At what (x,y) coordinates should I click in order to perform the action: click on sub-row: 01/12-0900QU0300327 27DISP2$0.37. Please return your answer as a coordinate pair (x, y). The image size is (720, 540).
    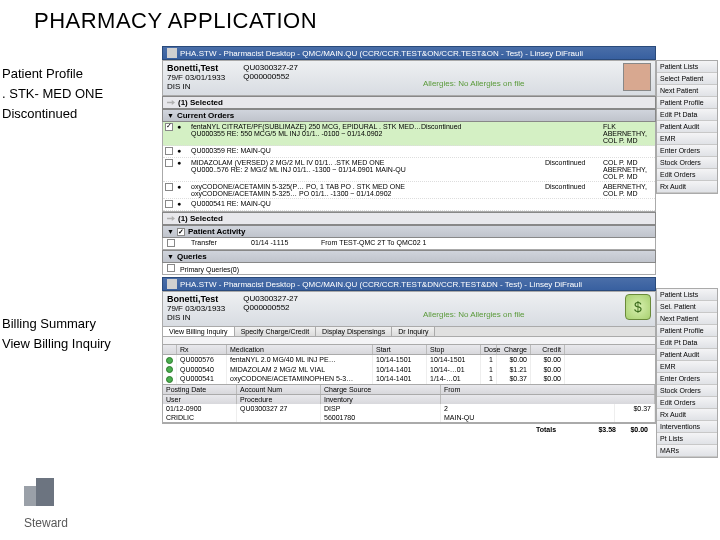
    Looking at the image, I should click on (409, 408).